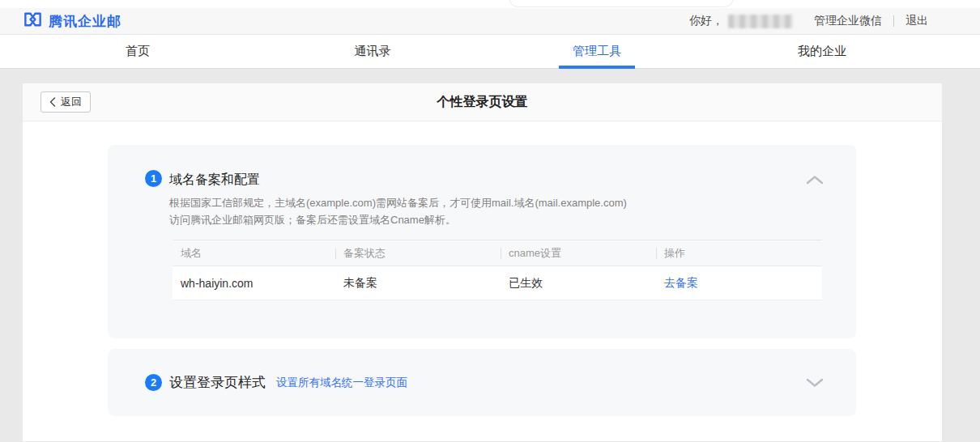 This screenshot has width=980, height=442. I want to click on logout-link: 退出, so click(917, 21).